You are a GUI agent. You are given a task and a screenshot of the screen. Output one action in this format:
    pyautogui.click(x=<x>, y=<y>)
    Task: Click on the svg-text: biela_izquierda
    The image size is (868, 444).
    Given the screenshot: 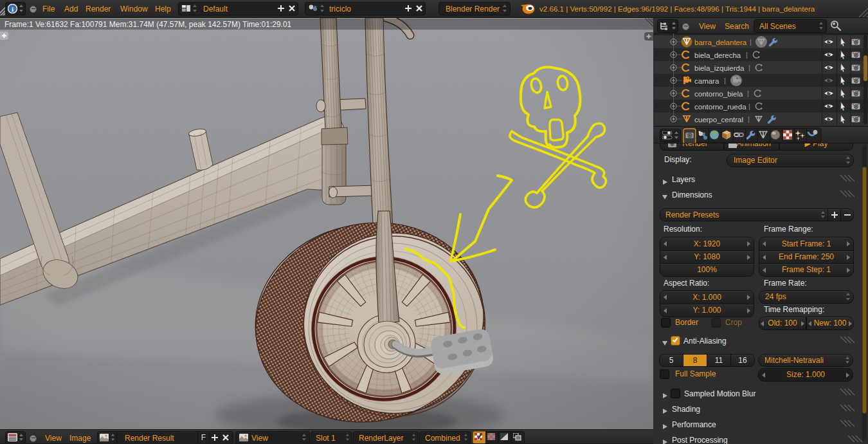 What is the action you would take?
    pyautogui.click(x=719, y=68)
    